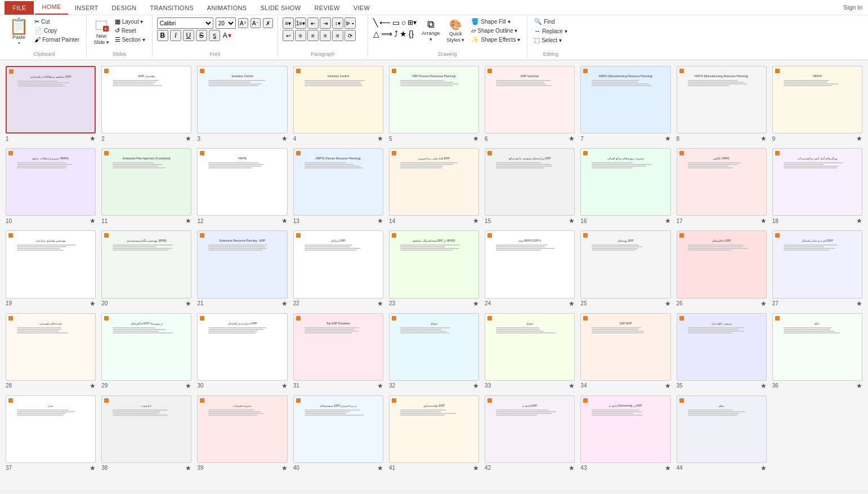 The image size is (868, 494). What do you see at coordinates (243, 23) in the screenshot?
I see `font-increase-button: A⁺` at bounding box center [243, 23].